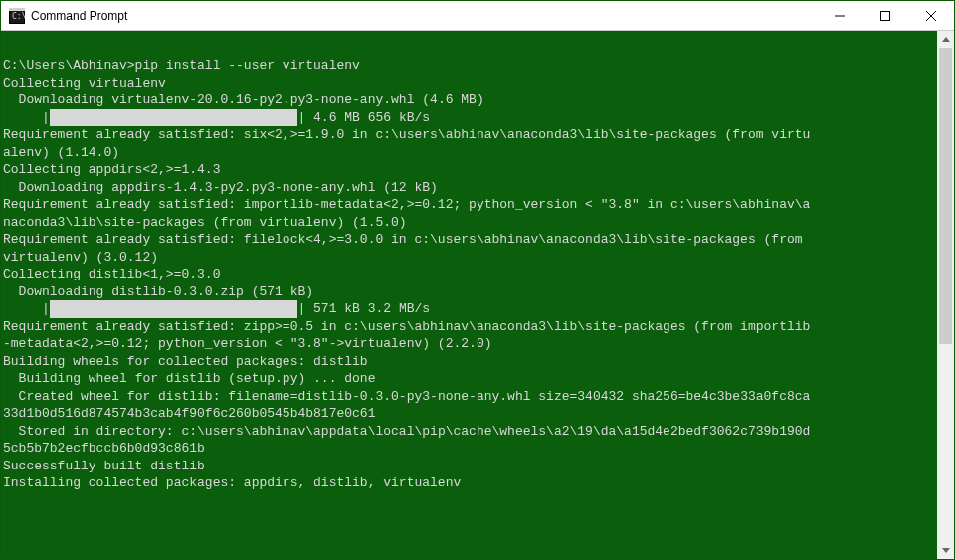 The image size is (955, 560). Describe the element at coordinates (885, 16) in the screenshot. I see `titlebar-controls` at that location.